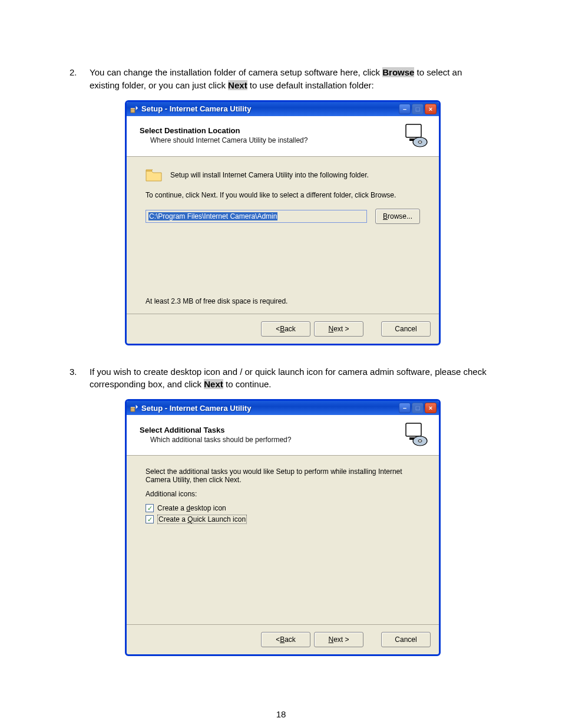 The image size is (562, 728). I want to click on header-subtitle: Where should Internet Camera Utility be …, so click(272, 140).